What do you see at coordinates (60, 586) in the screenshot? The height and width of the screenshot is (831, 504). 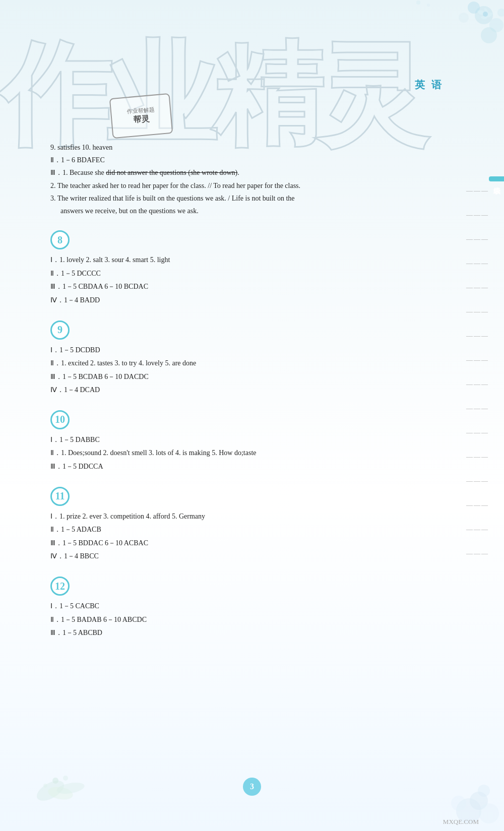 I see `section-12-badge: 12` at bounding box center [60, 586].